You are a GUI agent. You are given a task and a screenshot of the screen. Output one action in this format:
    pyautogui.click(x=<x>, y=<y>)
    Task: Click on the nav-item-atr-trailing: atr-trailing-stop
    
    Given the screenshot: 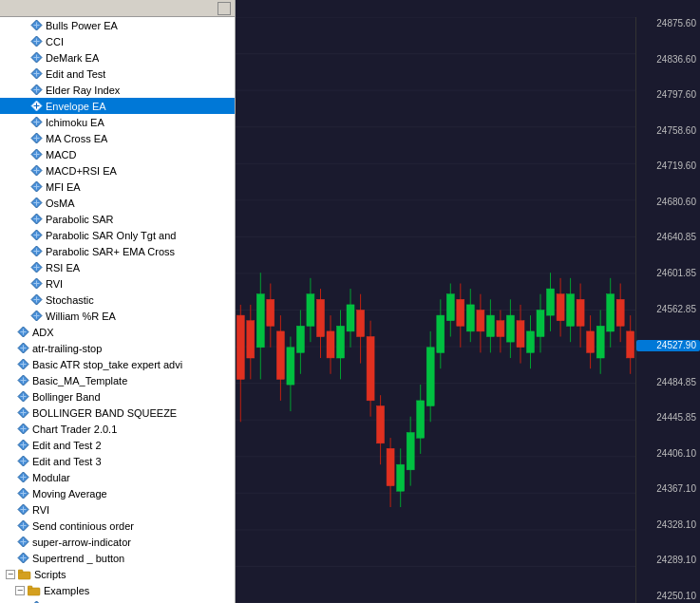 What is the action you would take?
    pyautogui.click(x=118, y=348)
    